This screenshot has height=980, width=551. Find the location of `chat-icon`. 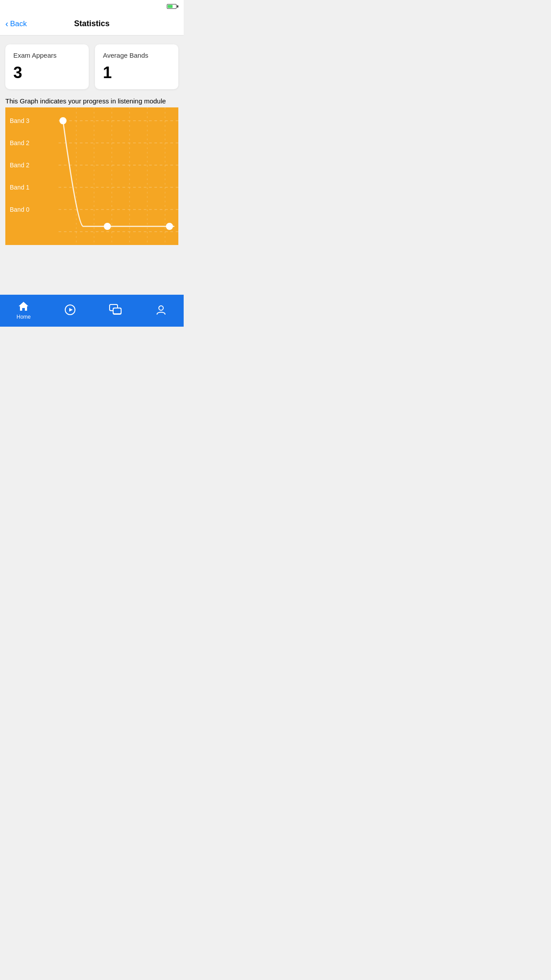

chat-icon is located at coordinates (115, 310).